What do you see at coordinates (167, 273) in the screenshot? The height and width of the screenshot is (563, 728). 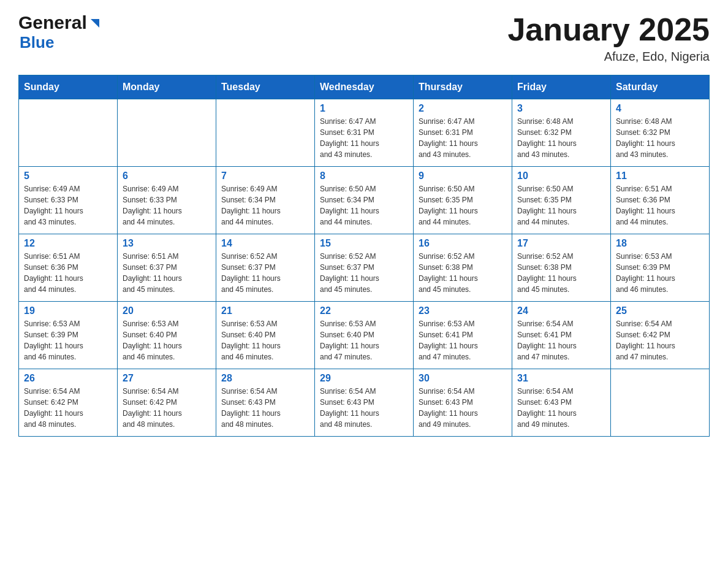 I see `day-info: Sunrise: 6:51 AM Sunset: 6:37 PM Dayligh…` at bounding box center [167, 273].